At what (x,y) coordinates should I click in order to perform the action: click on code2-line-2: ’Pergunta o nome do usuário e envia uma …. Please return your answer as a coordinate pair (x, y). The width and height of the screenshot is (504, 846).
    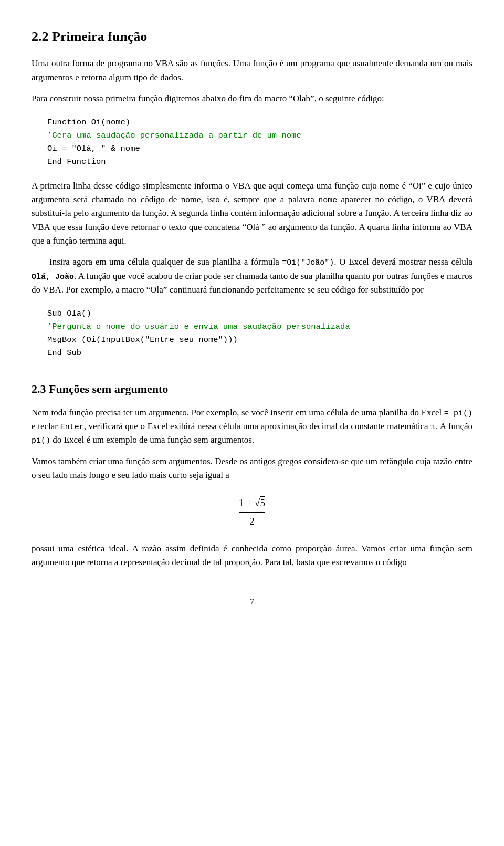
    Looking at the image, I should click on (260, 327).